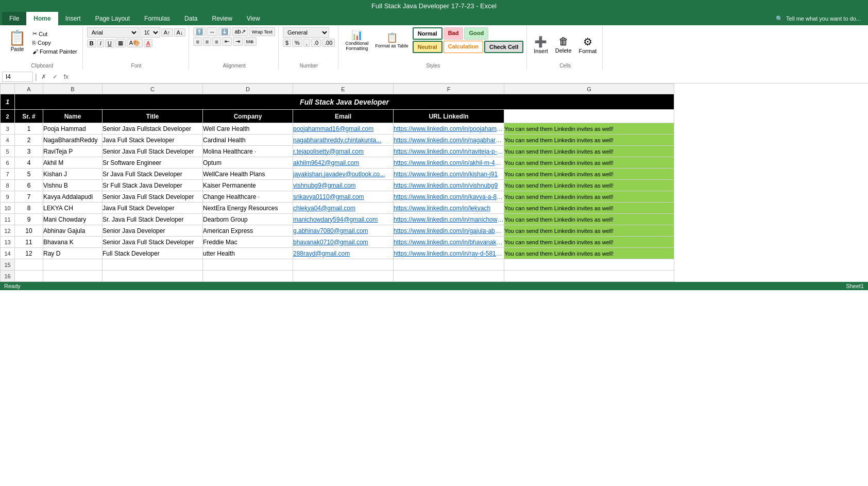 Image resolution: width=868 pixels, height=486 pixels. I want to click on cell-note-3: You can send them Linkedin invites as we…, so click(589, 129).